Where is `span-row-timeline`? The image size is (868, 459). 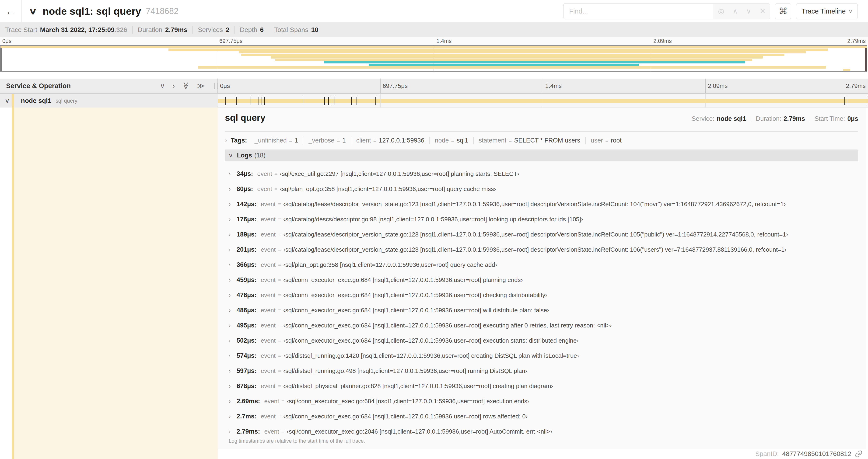
span-row-timeline is located at coordinates (543, 101).